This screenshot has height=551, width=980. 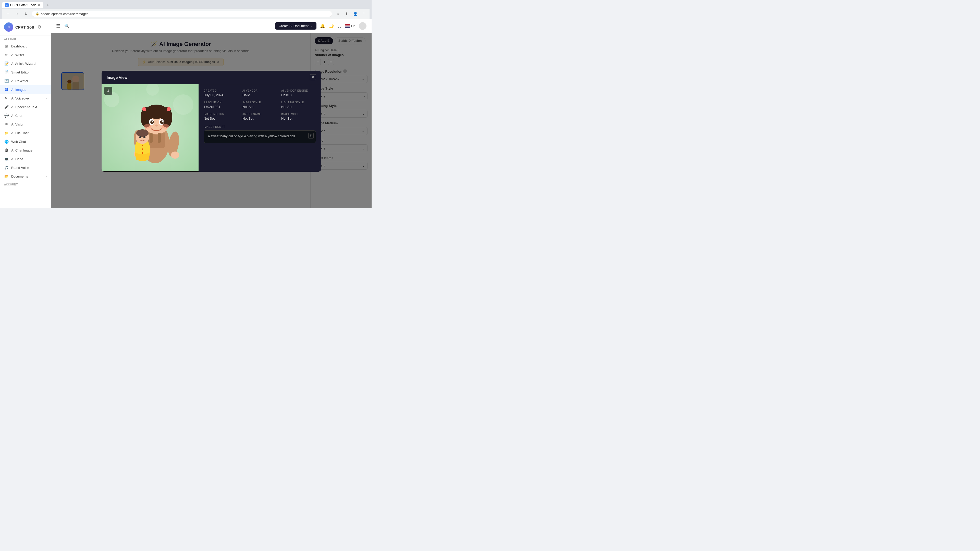 What do you see at coordinates (22, 5) in the screenshot?
I see `active-tab: C CPRT Soft AI Tools ✕` at bounding box center [22, 5].